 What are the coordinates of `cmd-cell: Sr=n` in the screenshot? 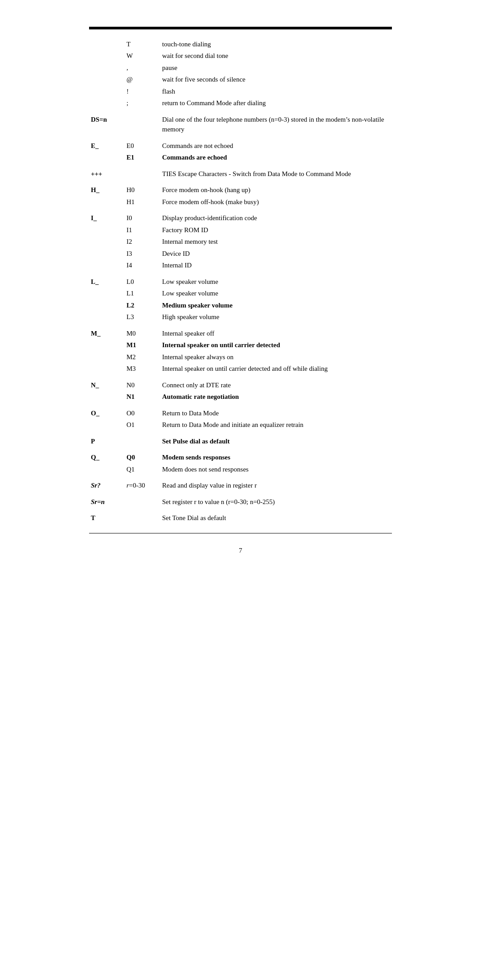 It's located at (107, 502).